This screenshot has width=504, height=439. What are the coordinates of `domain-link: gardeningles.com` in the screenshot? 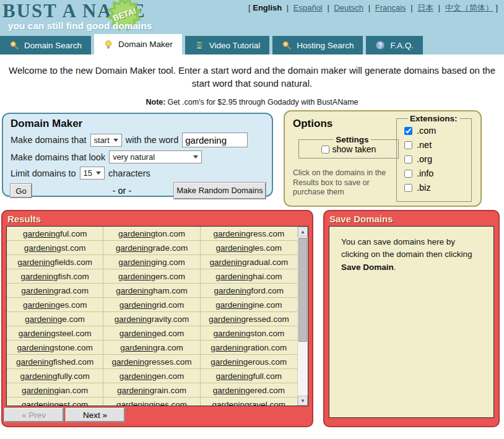 It's located at (249, 248).